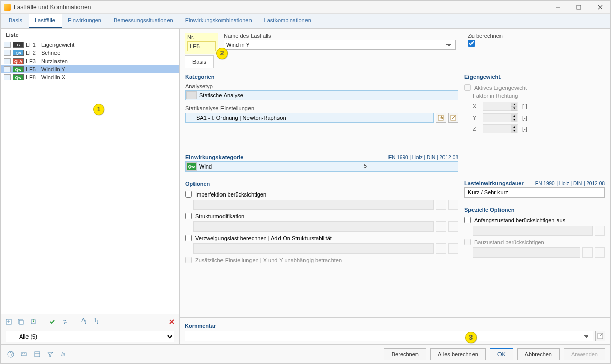 This screenshot has height=364, width=611. Describe the element at coordinates (65, 322) in the screenshot. I see `swap-icon` at that location.